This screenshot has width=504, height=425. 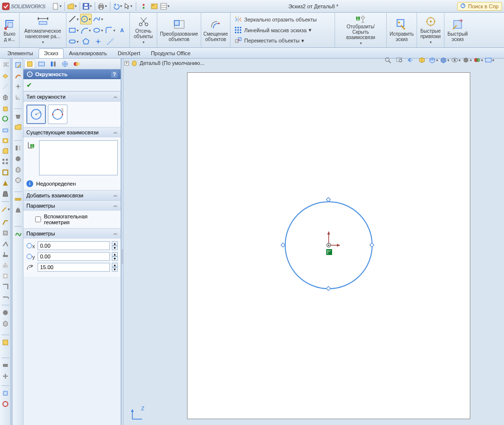 What do you see at coordinates (88, 53) in the screenshot?
I see `tab-evaluate: Анализировать` at bounding box center [88, 53].